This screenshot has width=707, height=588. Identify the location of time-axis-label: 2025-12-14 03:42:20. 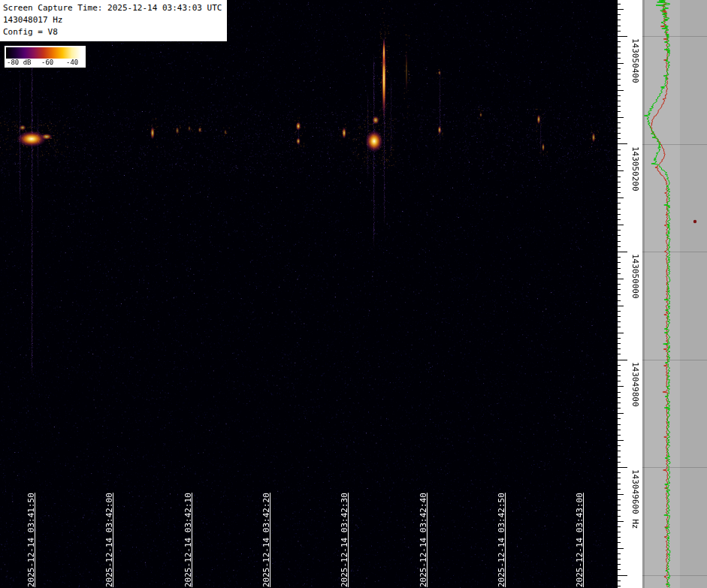
(266, 540).